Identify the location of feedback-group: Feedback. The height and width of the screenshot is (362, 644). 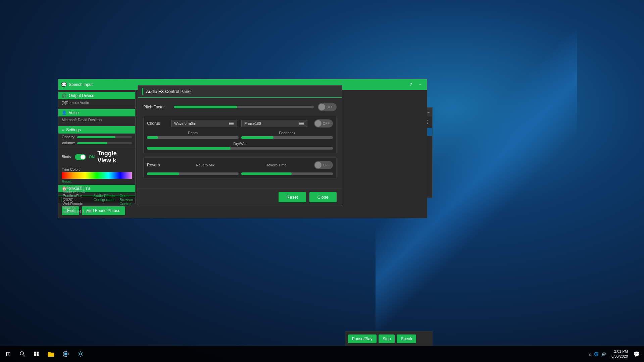
(287, 135).